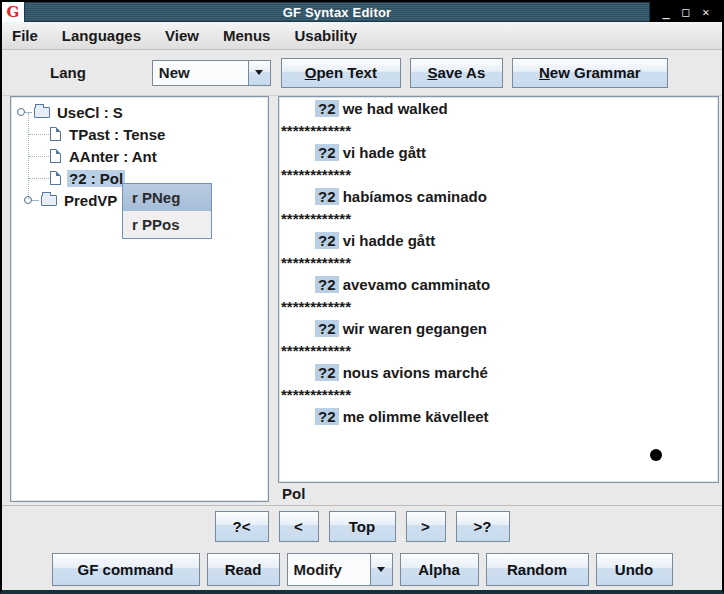  What do you see at coordinates (299, 526) in the screenshot?
I see `prev-node-button: <` at bounding box center [299, 526].